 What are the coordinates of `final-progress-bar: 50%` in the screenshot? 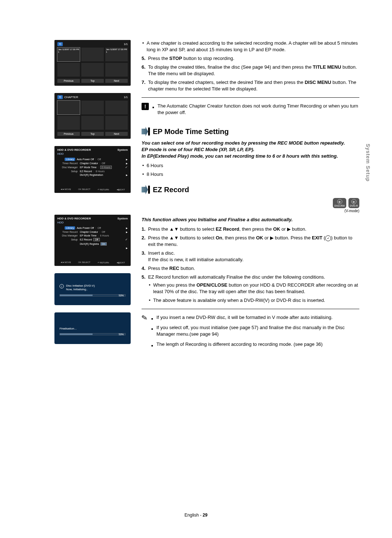 It's located at (93, 334).